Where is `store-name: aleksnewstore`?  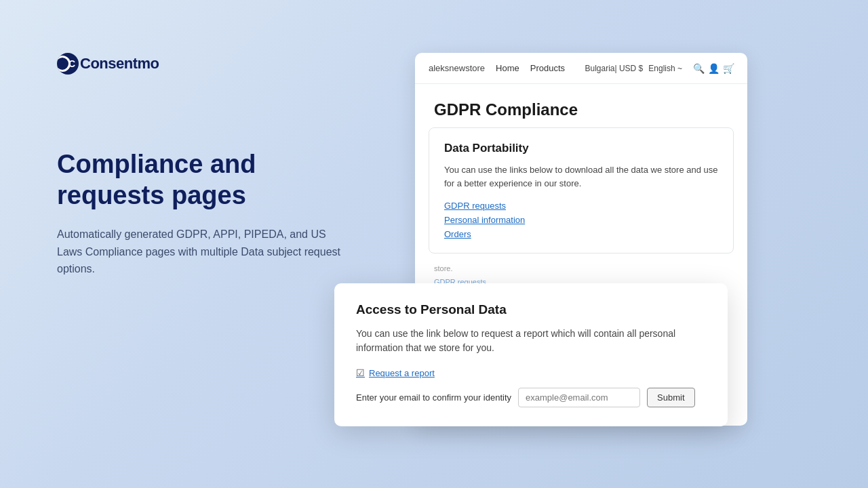 store-name: aleksnewstore is located at coordinates (457, 68).